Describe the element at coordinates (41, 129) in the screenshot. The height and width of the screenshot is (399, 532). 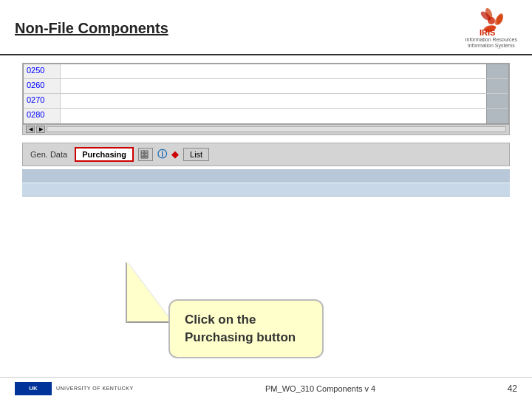
I see `scroll-right-btn: ▶` at that location.